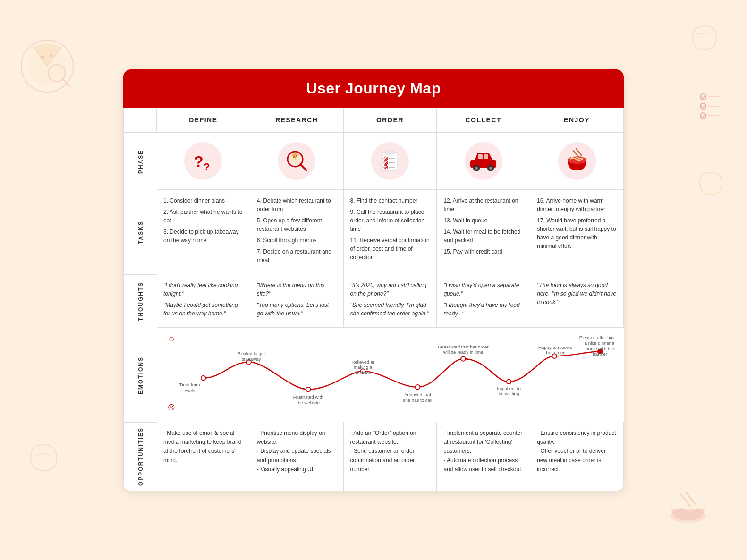 This screenshot has width=747, height=560. I want to click on svg-text: takeaway, so click(251, 359).